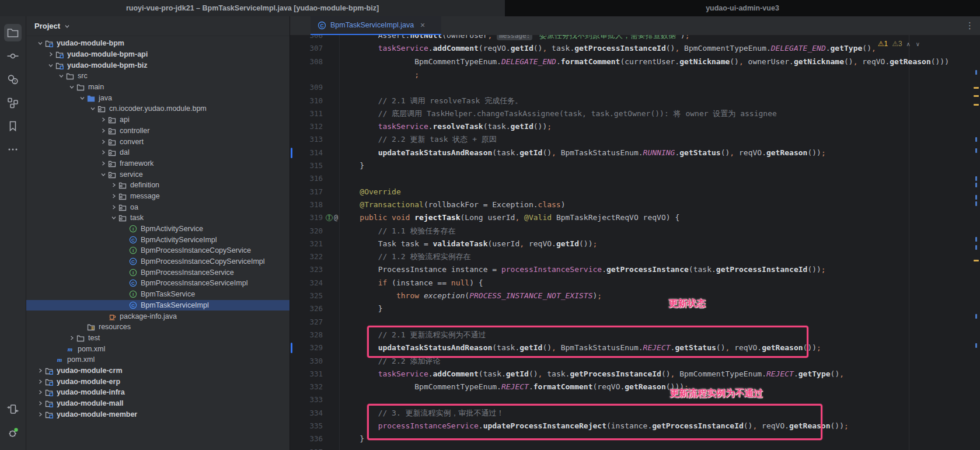 This screenshot has height=450, width=980. What do you see at coordinates (306, 114) in the screenshot?
I see `line-number: 311` at bounding box center [306, 114].